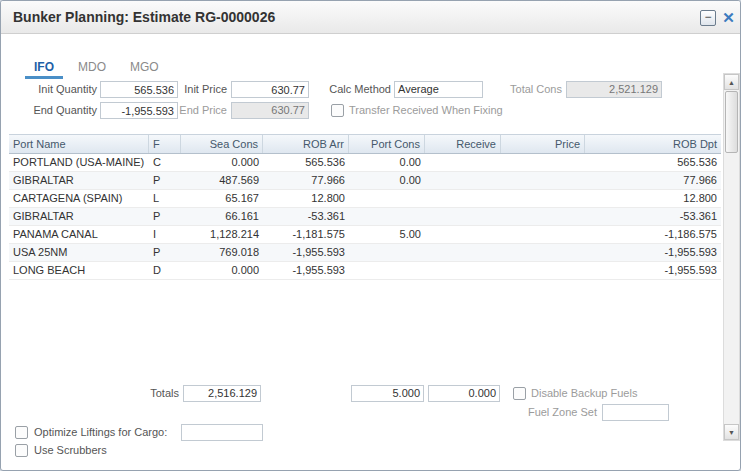 This screenshot has width=741, height=471. Describe the element at coordinates (139, 110) in the screenshot. I see `end-quantity-input` at that location.